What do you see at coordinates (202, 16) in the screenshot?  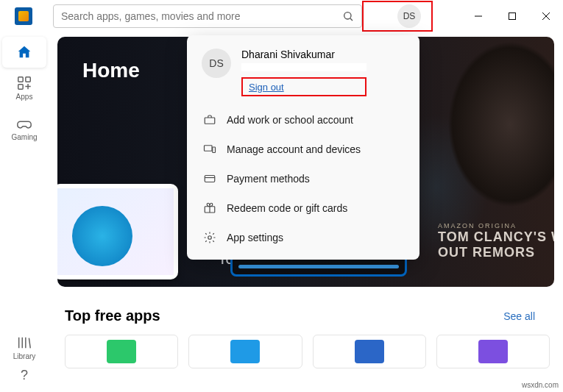 I see `search-input` at bounding box center [202, 16].